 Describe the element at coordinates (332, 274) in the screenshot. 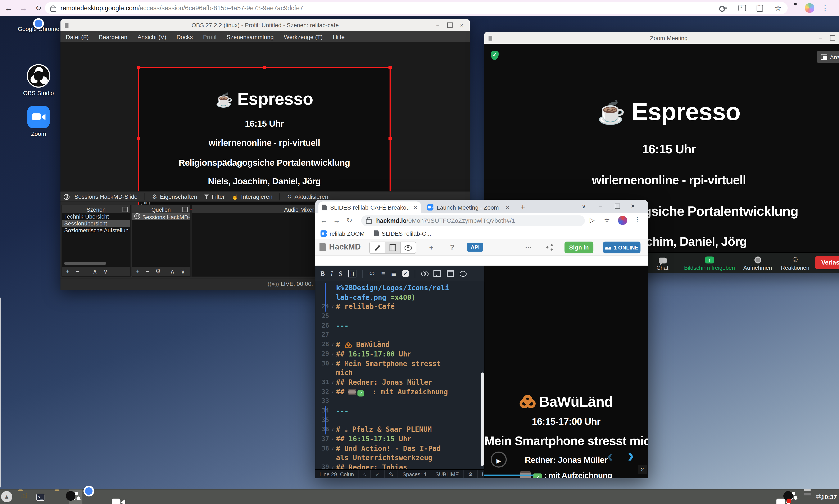

I see `italic-icon: I` at that location.